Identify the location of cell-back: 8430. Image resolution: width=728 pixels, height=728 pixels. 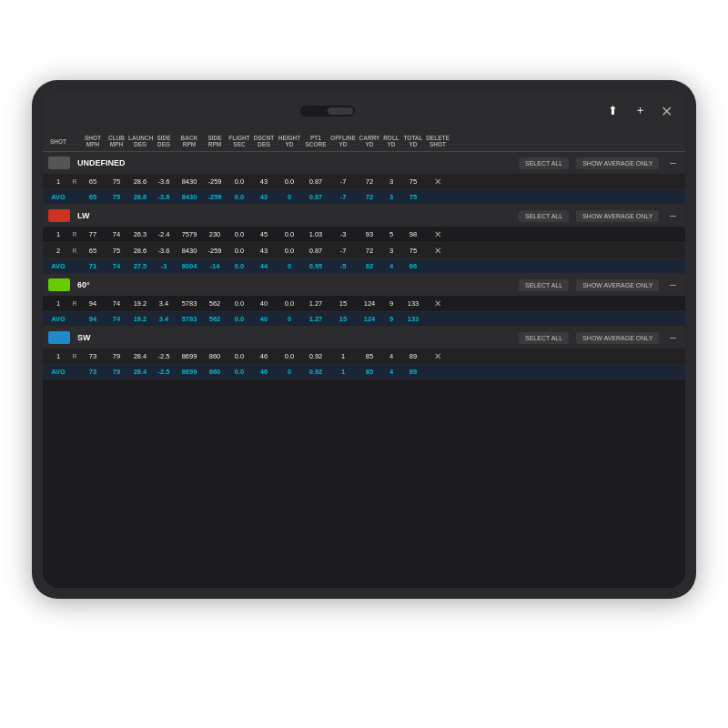
(189, 251).